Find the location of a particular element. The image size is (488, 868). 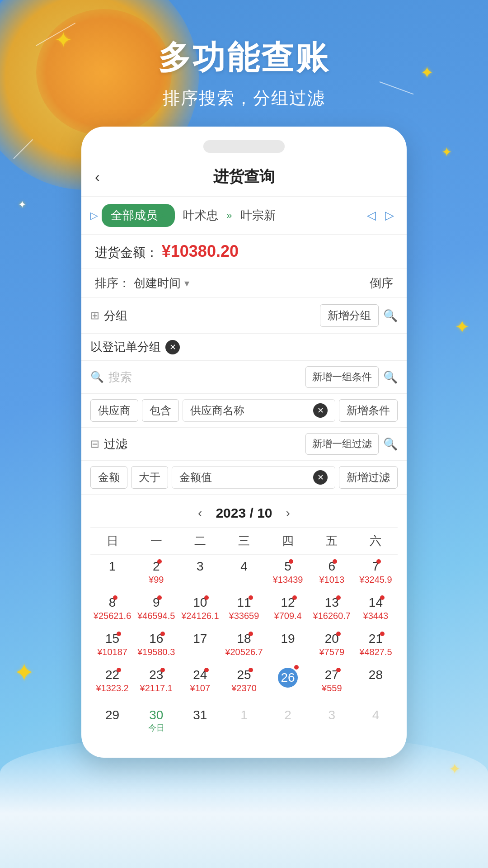

calendar-day: 24¥107 is located at coordinates (200, 684).